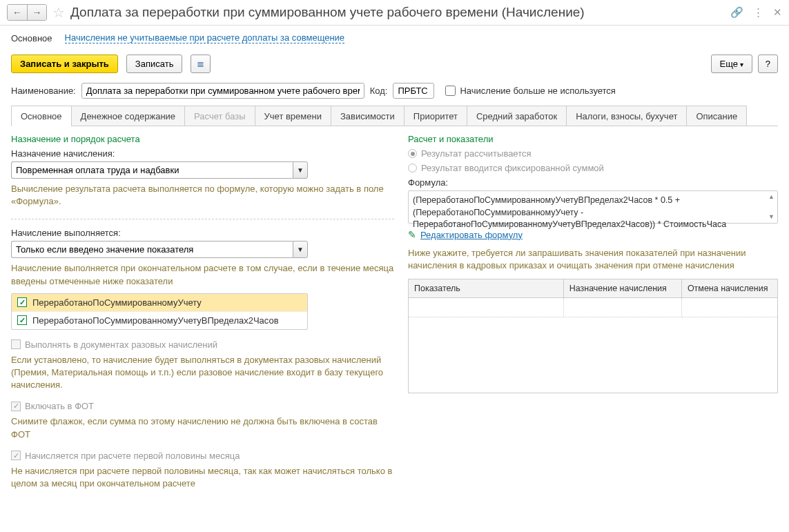  Describe the element at coordinates (37, 12) in the screenshot. I see `nav-forward-button: →` at that location.